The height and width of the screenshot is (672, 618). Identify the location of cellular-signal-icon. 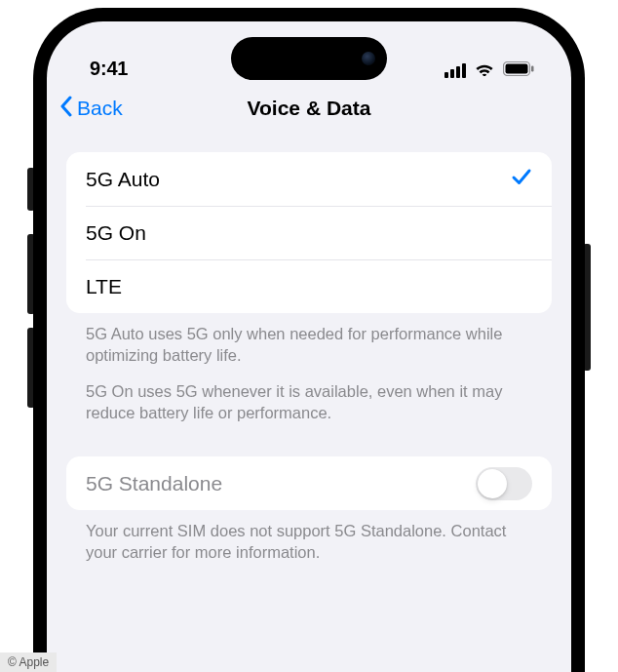
(455, 70).